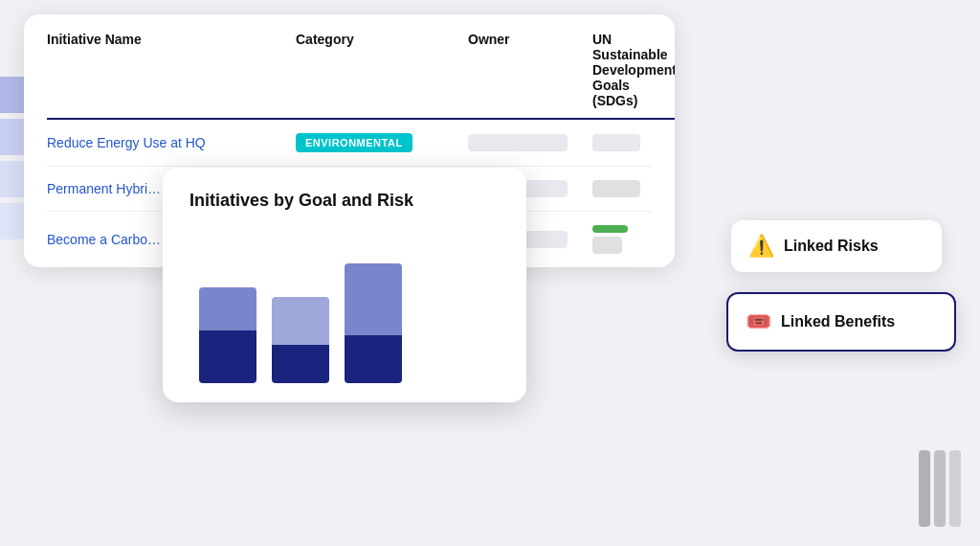  Describe the element at coordinates (354, 143) in the screenshot. I see `env-badge: ENVIRONMENTAL` at that location.